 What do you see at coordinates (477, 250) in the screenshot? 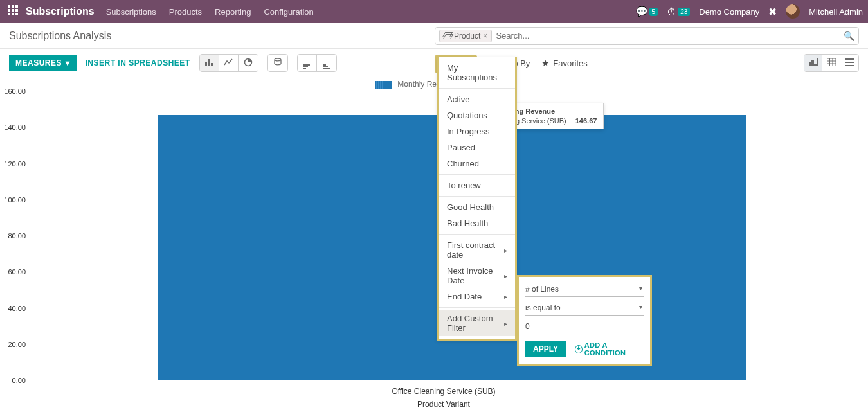
I see `filter-first-contract-date: First contract date▸` at bounding box center [477, 250].